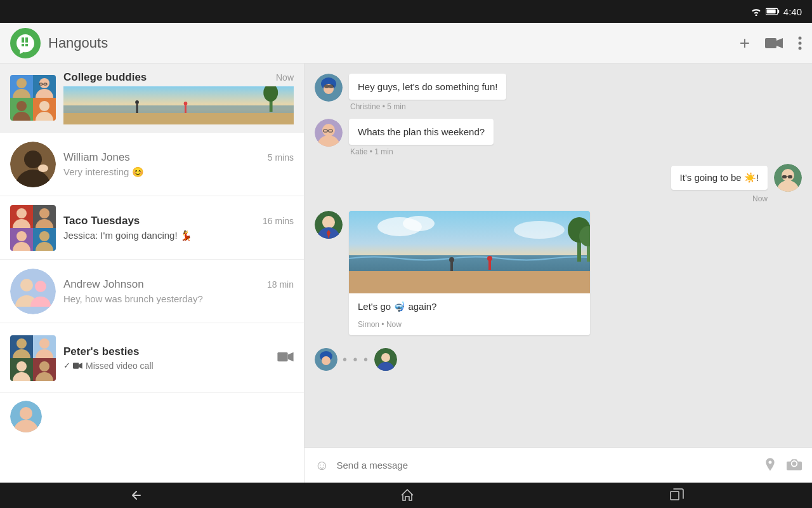 The height and width of the screenshot is (508, 812). What do you see at coordinates (104, 284) in the screenshot?
I see `andrew-johnson-name: Andrew Johnson` at bounding box center [104, 284].